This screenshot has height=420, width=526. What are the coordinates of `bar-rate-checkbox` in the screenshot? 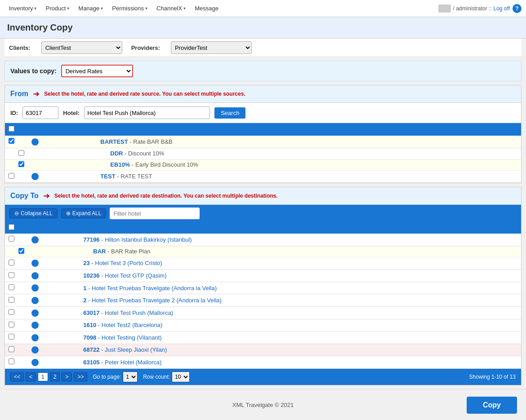 It's located at (22, 251).